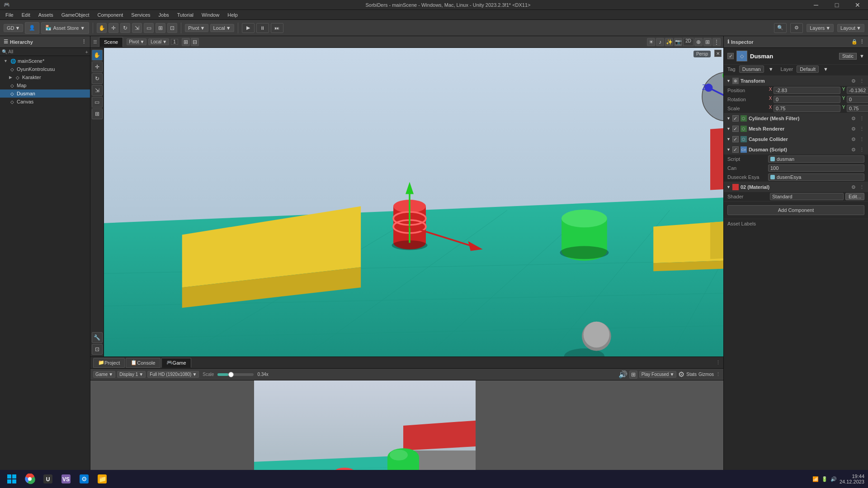  Describe the element at coordinates (796, 81) in the screenshot. I see `transform-header: ▼ ⊕ Transform ⚙ ⋮` at that location.